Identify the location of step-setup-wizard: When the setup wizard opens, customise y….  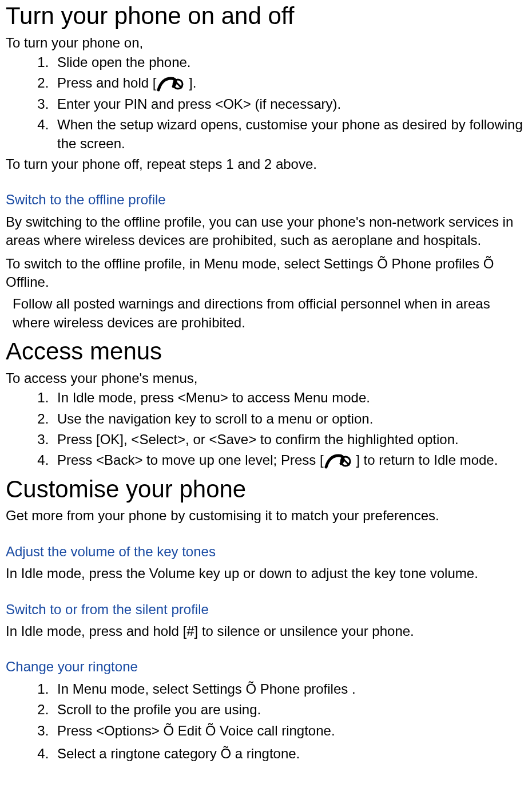
(289, 134).